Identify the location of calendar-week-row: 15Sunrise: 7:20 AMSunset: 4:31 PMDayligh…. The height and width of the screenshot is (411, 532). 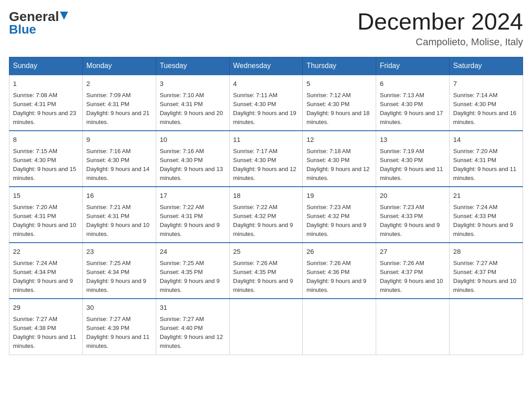
(266, 215).